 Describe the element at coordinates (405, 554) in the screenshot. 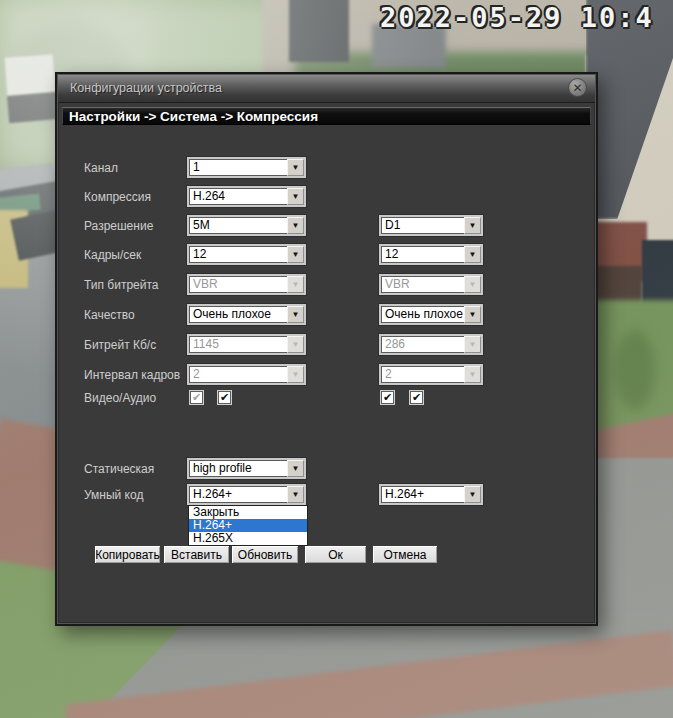

I see `cancel-button: Отмена` at that location.